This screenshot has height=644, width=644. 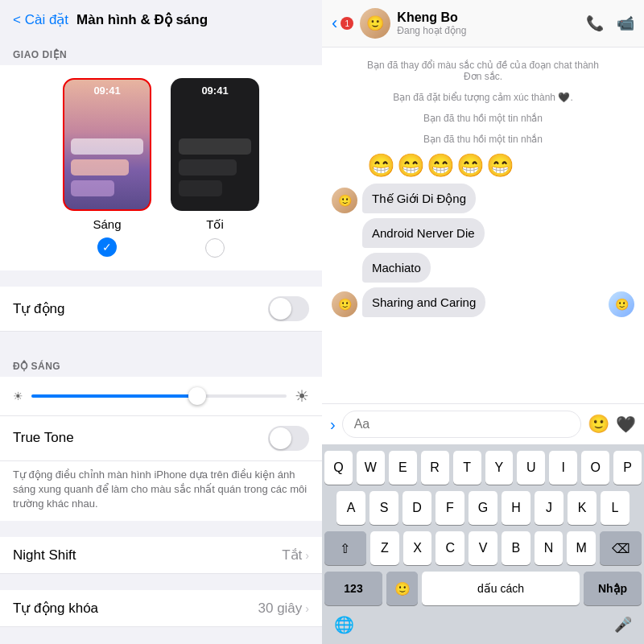 What do you see at coordinates (56, 609) in the screenshot?
I see `tu-dong-khoa-label: Tự động khóa` at bounding box center [56, 609].